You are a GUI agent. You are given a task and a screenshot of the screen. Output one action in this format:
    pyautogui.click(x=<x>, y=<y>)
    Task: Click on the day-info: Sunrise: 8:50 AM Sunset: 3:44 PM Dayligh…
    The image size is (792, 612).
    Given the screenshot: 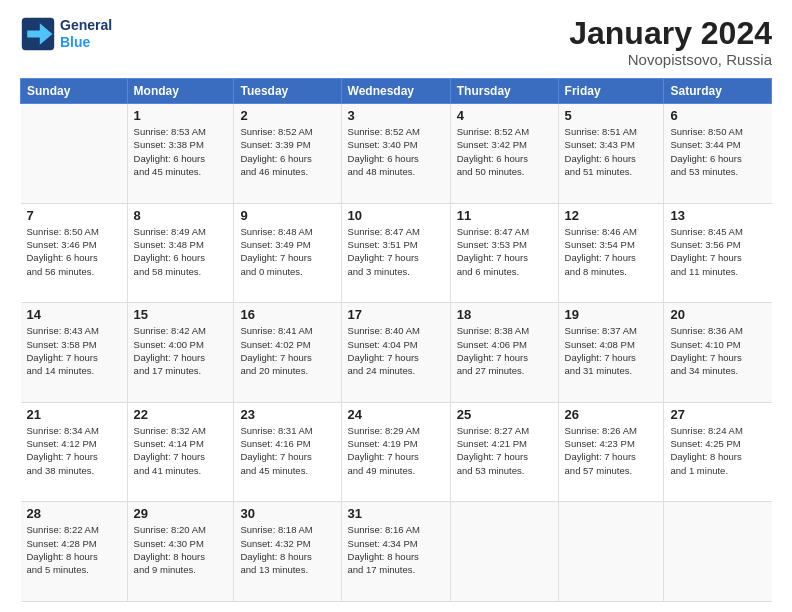 What is the action you would take?
    pyautogui.click(x=718, y=152)
    